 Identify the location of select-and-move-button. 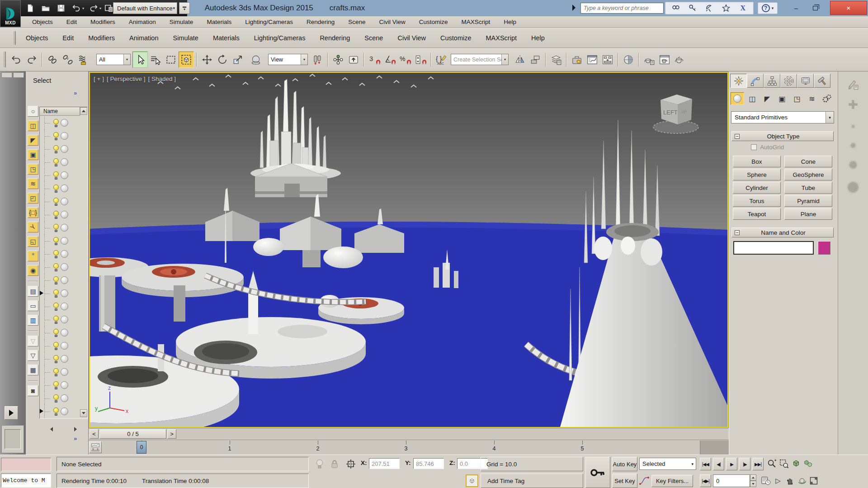
(207, 60).